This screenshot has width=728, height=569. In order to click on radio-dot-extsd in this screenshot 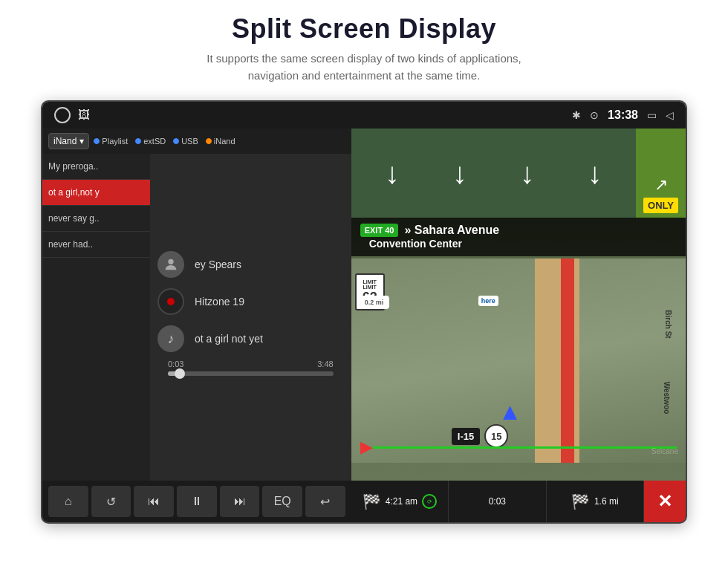, I will do `click(138, 141)`.